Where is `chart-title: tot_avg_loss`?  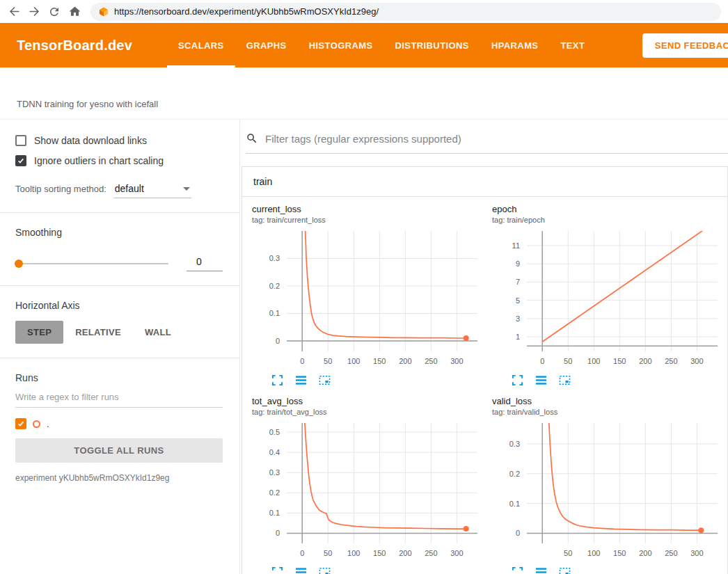
chart-title: tot_avg_loss is located at coordinates (372, 401).